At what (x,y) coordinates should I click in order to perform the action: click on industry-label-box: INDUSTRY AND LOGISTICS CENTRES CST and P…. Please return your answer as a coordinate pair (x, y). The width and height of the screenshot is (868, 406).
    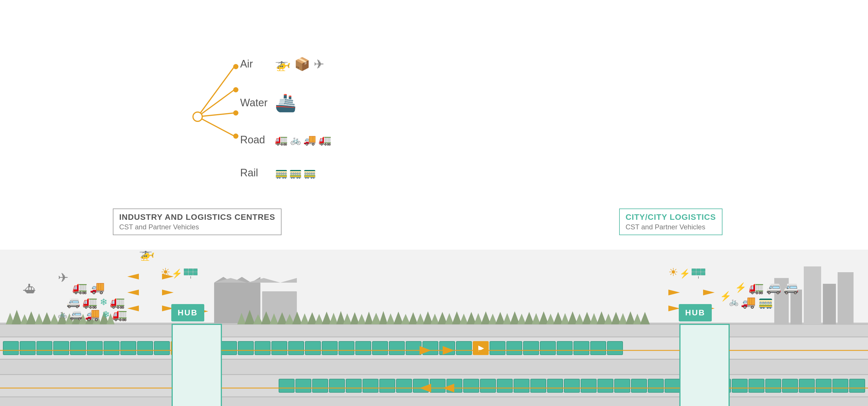
    Looking at the image, I should click on (197, 222).